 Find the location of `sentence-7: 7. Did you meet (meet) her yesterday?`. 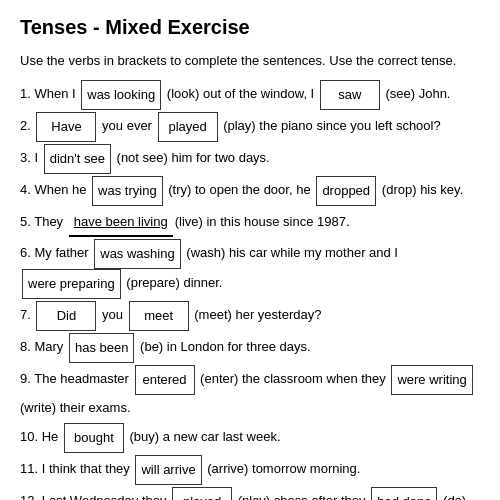

sentence-7: 7. Did you meet (meet) her yesterday? is located at coordinates (250, 316).